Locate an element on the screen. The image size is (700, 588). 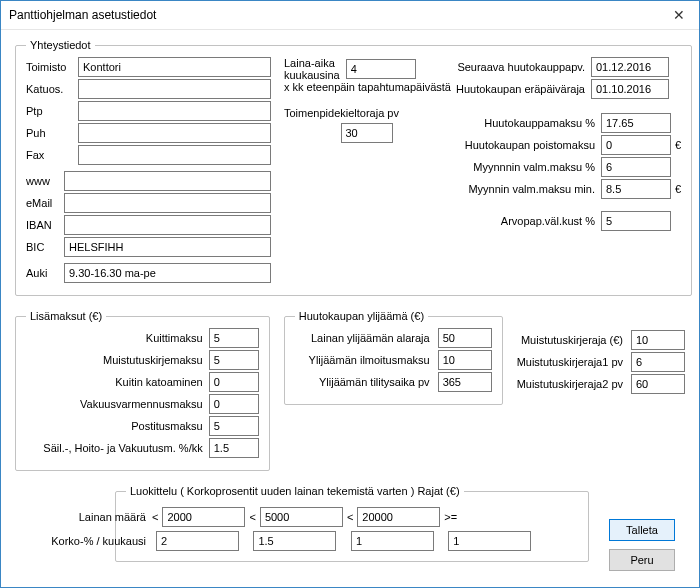
save-button: Talleta is located at coordinates (642, 530).